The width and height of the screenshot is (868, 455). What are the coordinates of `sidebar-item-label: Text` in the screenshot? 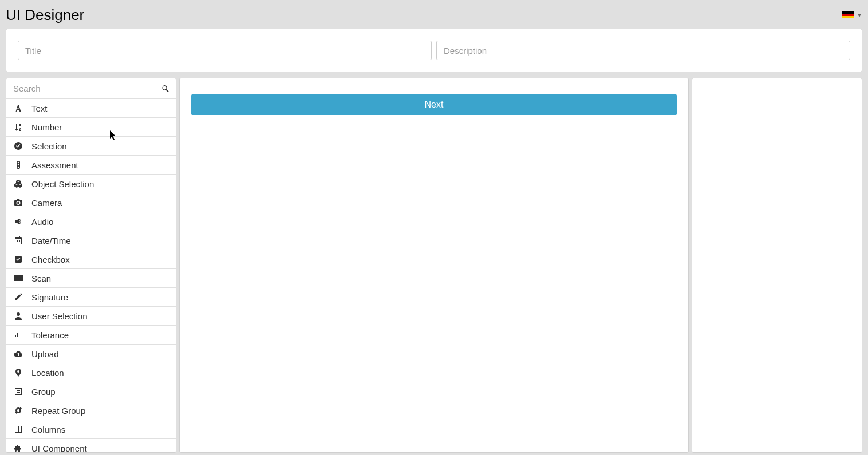 It's located at (40, 109).